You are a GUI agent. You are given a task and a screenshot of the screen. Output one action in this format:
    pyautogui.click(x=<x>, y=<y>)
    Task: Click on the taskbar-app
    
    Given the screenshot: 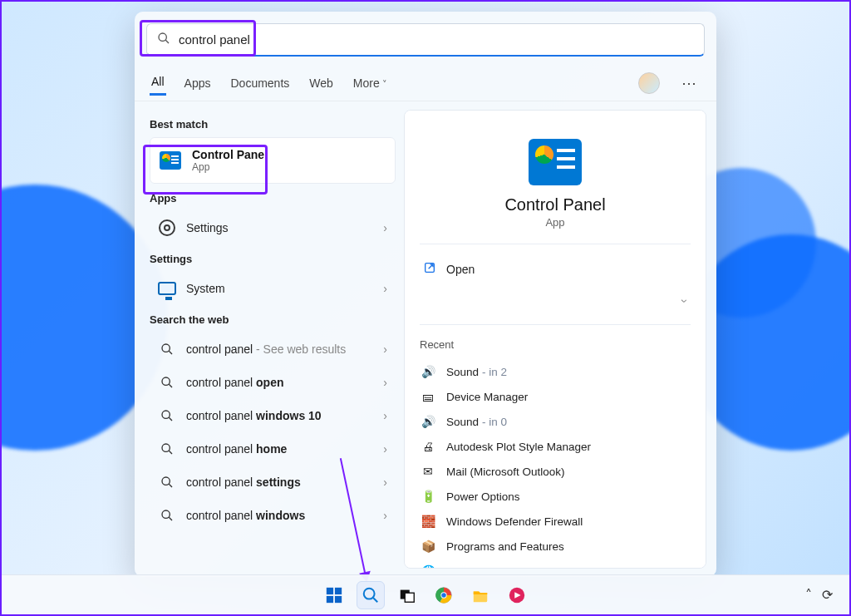 What is the action you would take?
    pyautogui.click(x=517, y=595)
    